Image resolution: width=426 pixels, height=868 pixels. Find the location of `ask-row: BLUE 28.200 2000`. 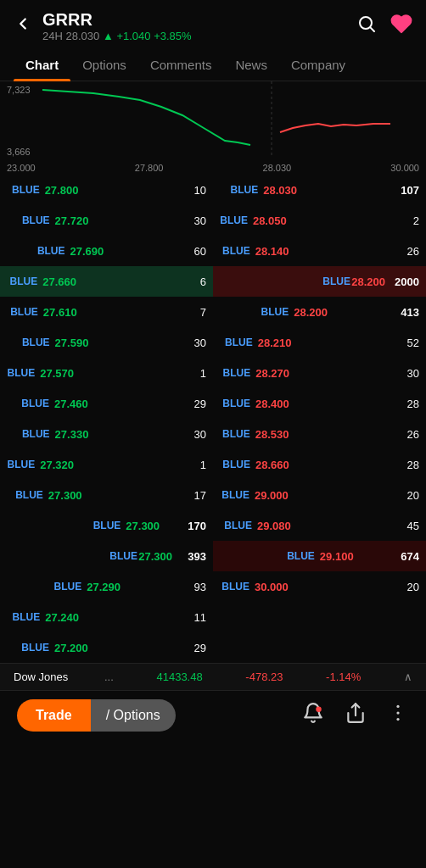

ask-row: BLUE 28.200 2000 is located at coordinates (319, 281).